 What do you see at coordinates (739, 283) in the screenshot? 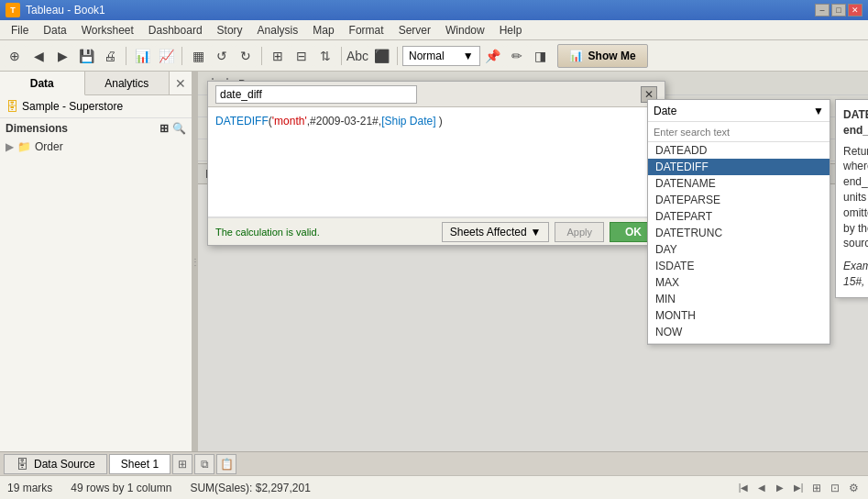
I see `func-max: MAX` at bounding box center [739, 283].